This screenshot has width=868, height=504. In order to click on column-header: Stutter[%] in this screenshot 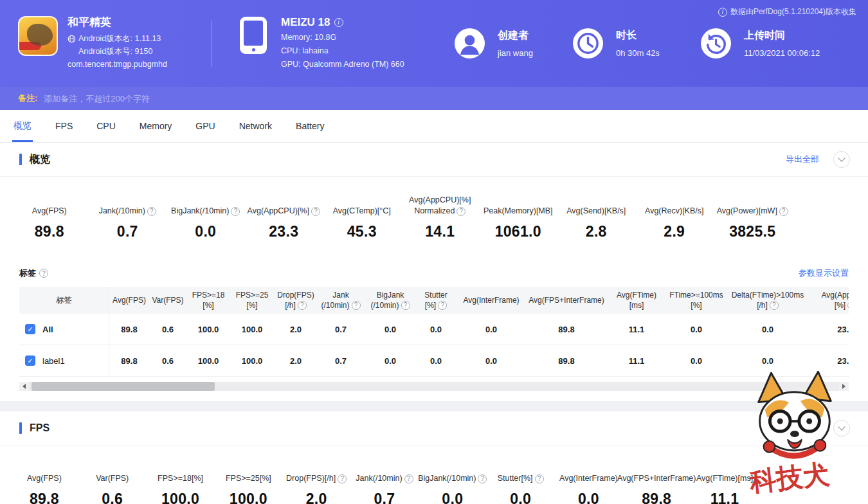, I will do `click(436, 300)`.